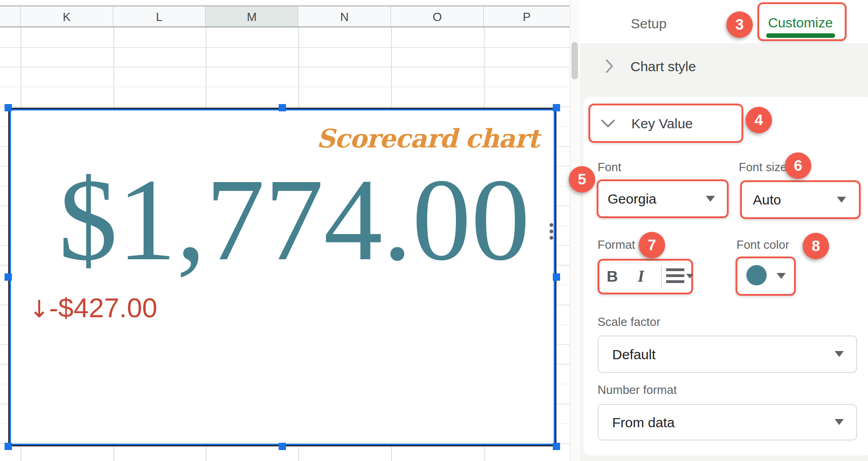  Describe the element at coordinates (757, 275) in the screenshot. I see `font-color-swatch` at that location.